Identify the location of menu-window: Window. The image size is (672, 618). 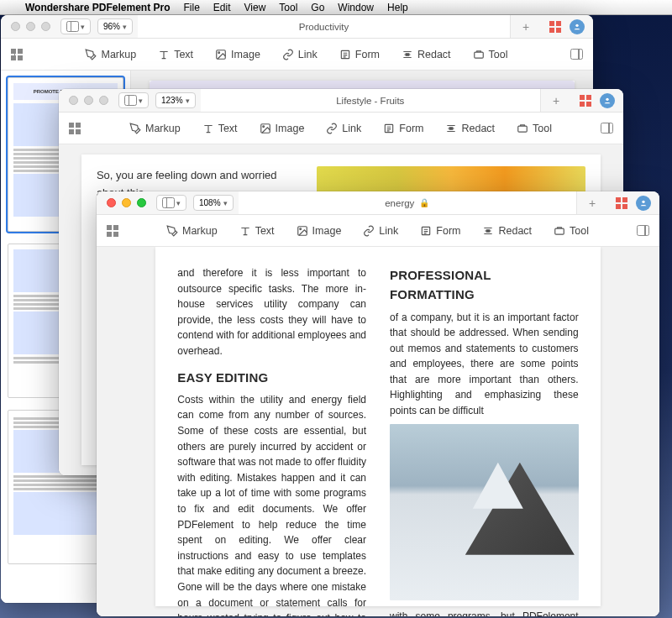
(356, 8).